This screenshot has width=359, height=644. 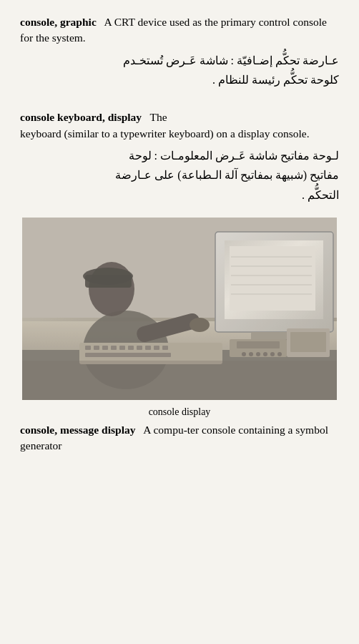 What do you see at coordinates (180, 438) in the screenshot?
I see `entry-console-message-display: console, message display A compu-ter con…` at bounding box center [180, 438].